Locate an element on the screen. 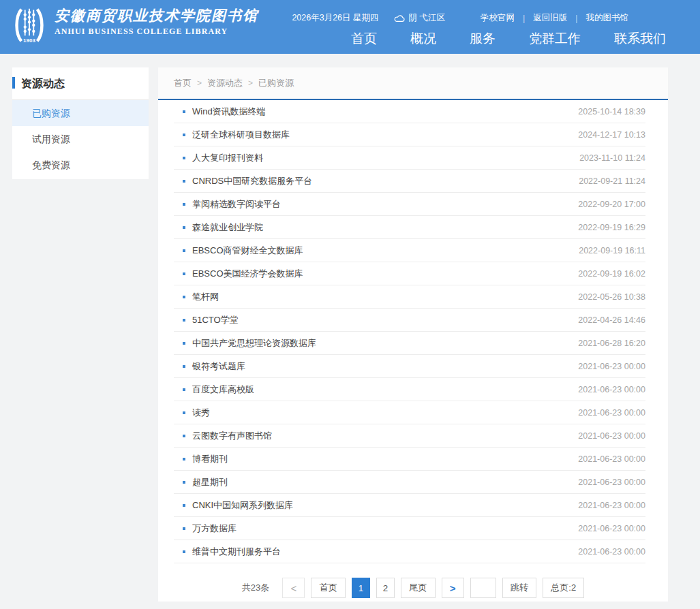 Image resolution: width=700 pixels, height=609 pixels. nav-item-5: 联系我们 is located at coordinates (640, 39).